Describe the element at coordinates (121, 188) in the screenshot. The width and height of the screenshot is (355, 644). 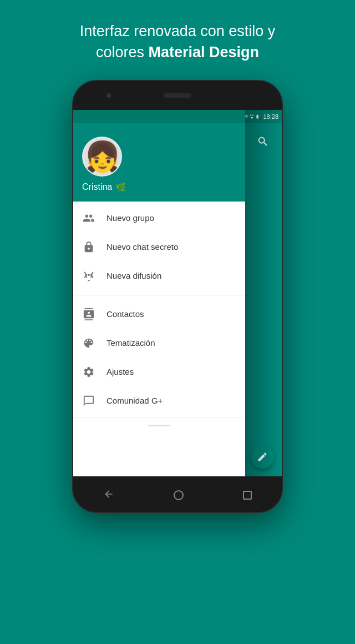
I see `user-status-emoji: 🌿` at that location.